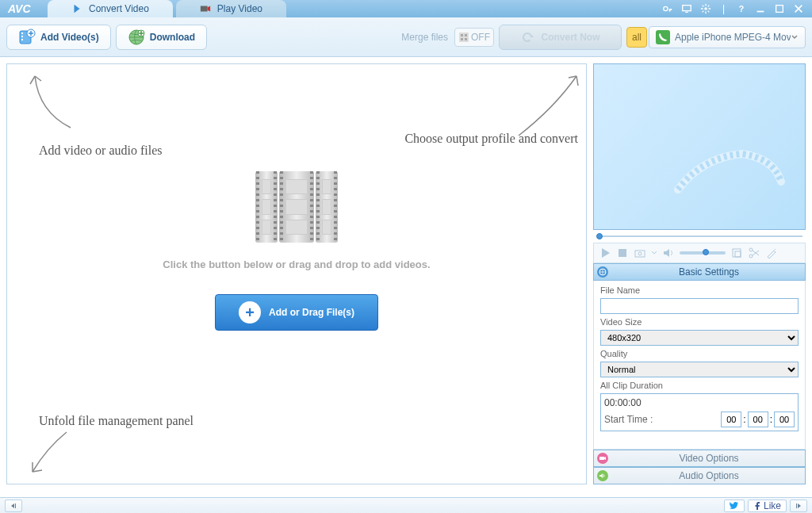 The height and width of the screenshot is (513, 812). What do you see at coordinates (699, 322) in the screenshot?
I see `videosize-label: Video Size` at bounding box center [699, 322].